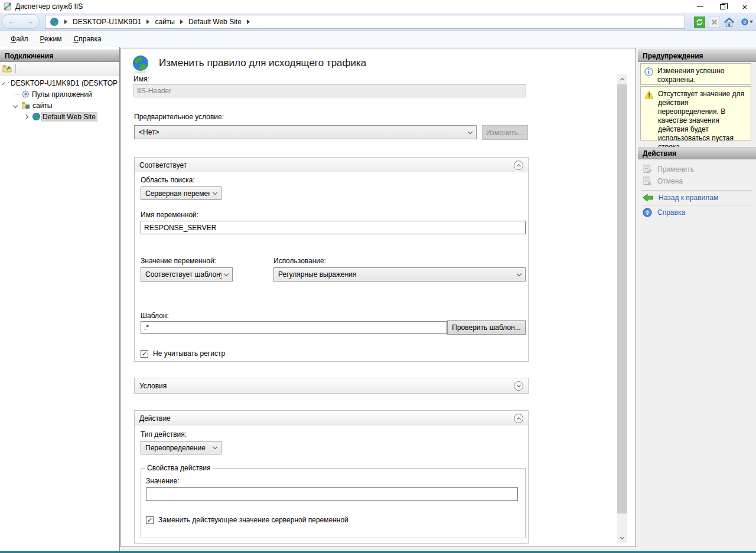  I want to click on stop-button, so click(714, 22).